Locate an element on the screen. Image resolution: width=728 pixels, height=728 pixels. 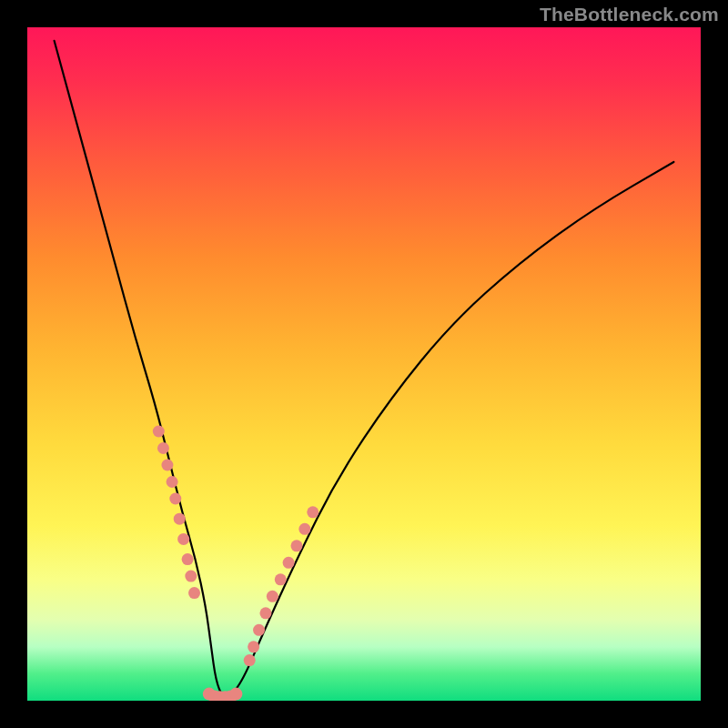
watermark-text: TheBottleneck.com is located at coordinates (630, 15).